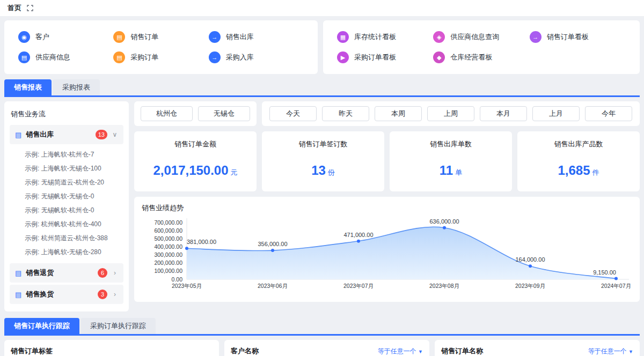 Image resolution: width=644 pixels, height=356 pixels. I want to click on svg-text: 2023年09月, so click(530, 286).